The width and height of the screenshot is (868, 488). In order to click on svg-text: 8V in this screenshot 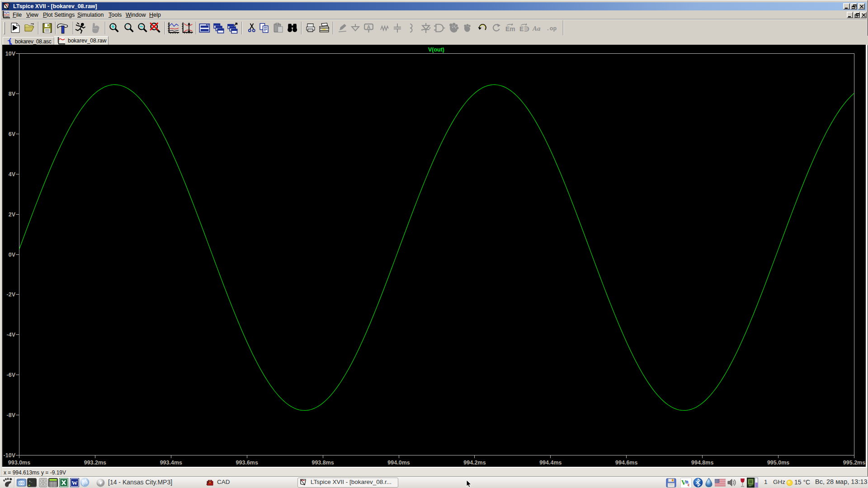, I will do `click(12, 94)`.